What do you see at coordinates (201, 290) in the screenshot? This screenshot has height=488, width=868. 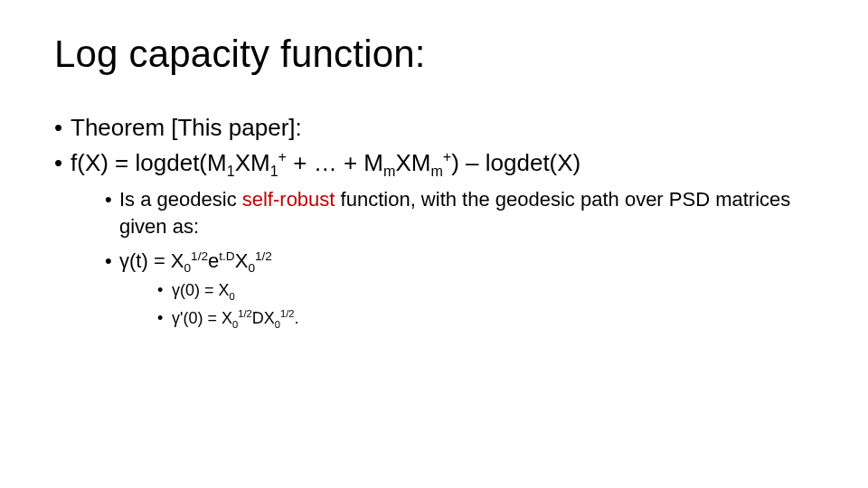 I see `g0-pre: γ(0) = X` at bounding box center [201, 290].